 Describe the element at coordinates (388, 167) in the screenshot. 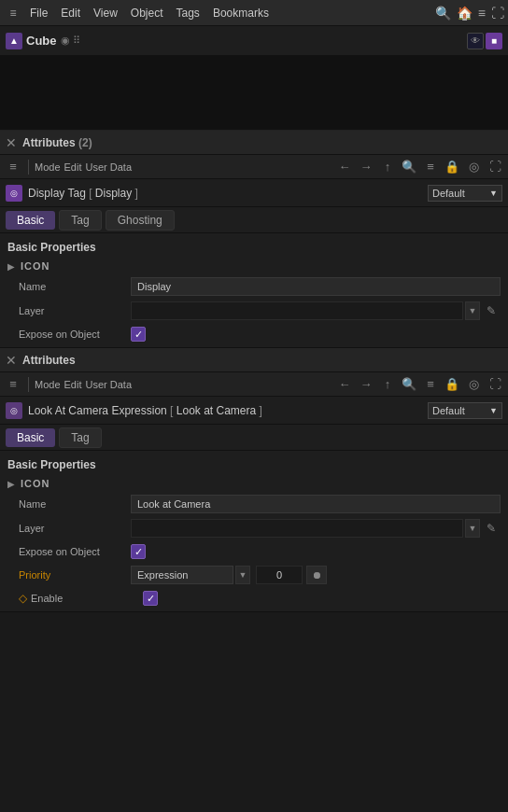

I see `toolbar-up-1: ↑` at that location.